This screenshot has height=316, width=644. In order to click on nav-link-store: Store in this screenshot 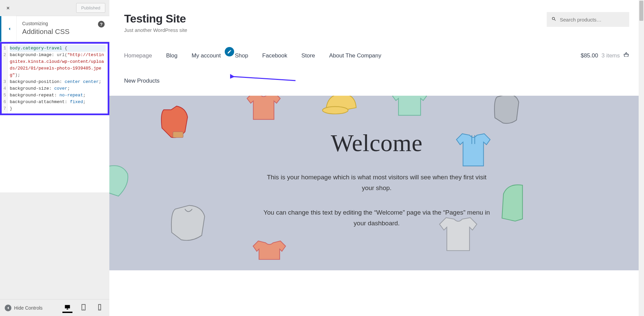, I will do `click(309, 56)`.